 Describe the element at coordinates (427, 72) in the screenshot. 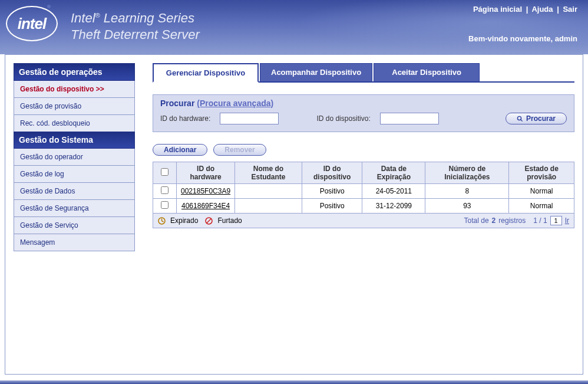

I see `tab: Aceitar Dispositivo` at that location.